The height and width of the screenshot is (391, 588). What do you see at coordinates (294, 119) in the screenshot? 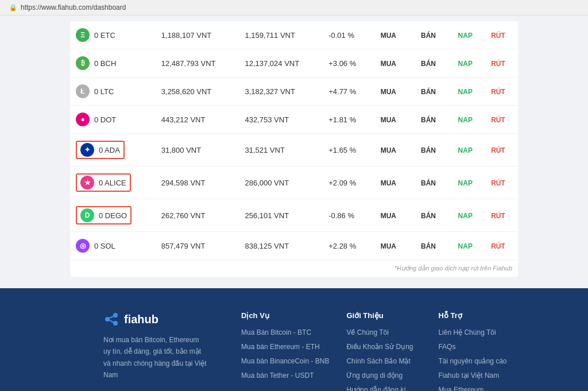
I see `table-row: ●0 DOT443,212 VNT432,753 VNT+1.81 %MUABÁ…` at bounding box center [294, 119].